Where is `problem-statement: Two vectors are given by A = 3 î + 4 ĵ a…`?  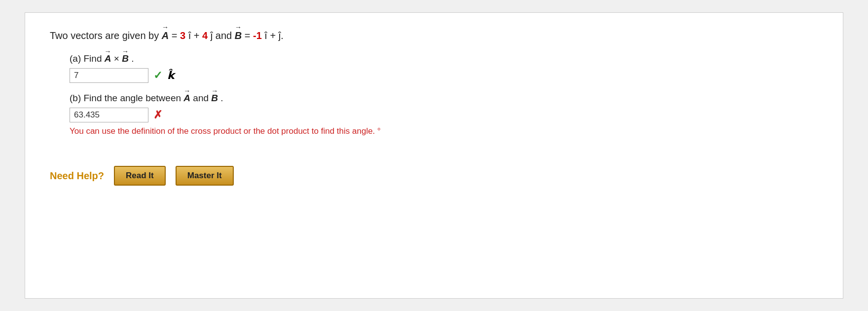
problem-statement: Two vectors are given by A = 3 î + 4 ĵ a… is located at coordinates (434, 36).